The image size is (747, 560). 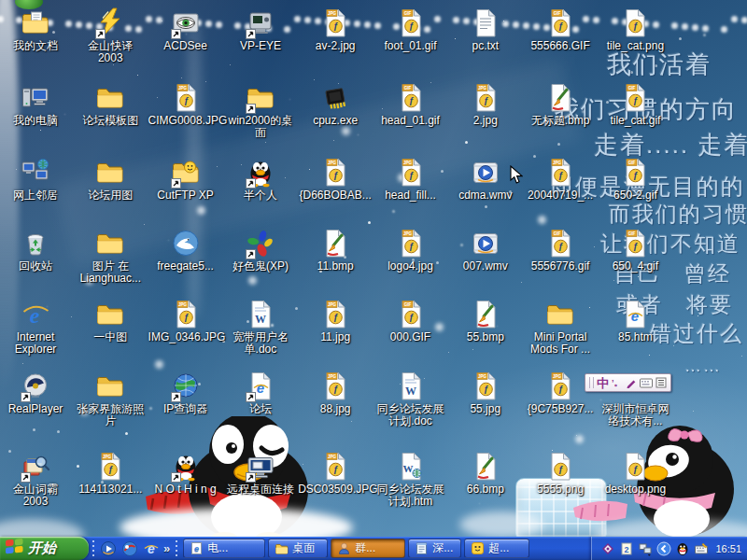 I want to click on desktop-icon: JPGƒhead_fill..., so click(x=411, y=179).